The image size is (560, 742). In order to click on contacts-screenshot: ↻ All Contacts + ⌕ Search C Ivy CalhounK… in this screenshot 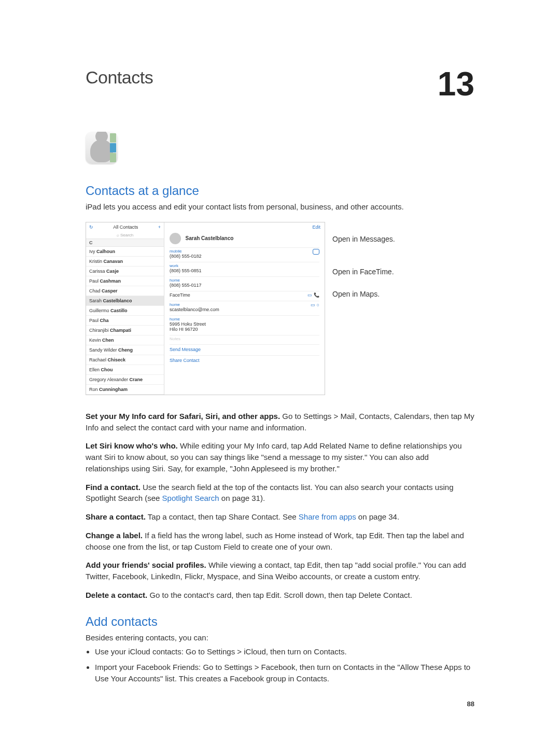, I will do `click(205, 309)`.